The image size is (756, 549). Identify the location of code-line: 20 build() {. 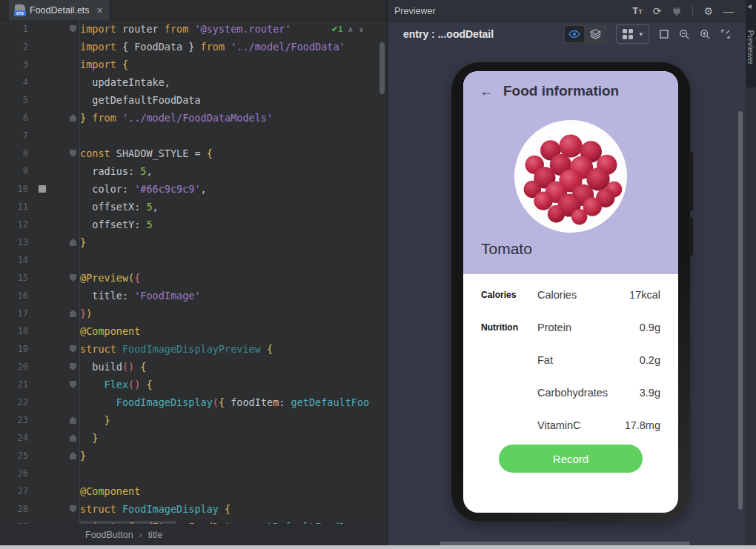
(193, 367).